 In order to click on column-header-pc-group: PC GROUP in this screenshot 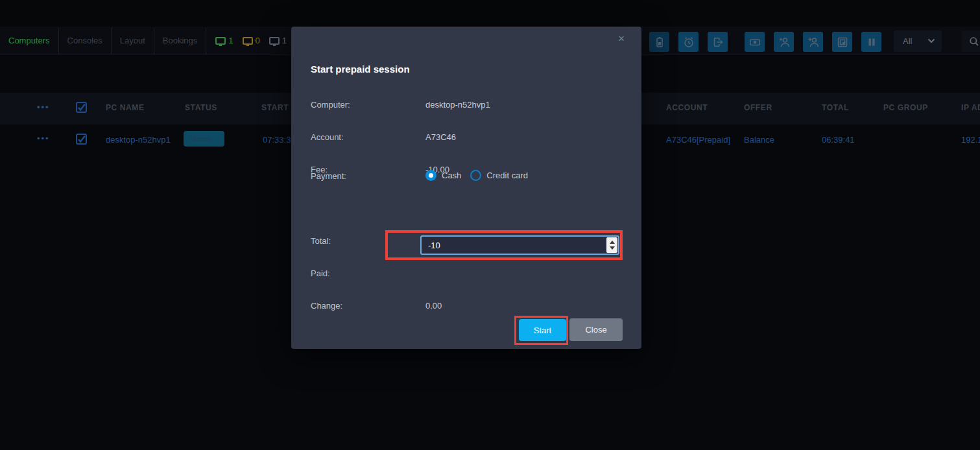, I will do `click(905, 108)`.